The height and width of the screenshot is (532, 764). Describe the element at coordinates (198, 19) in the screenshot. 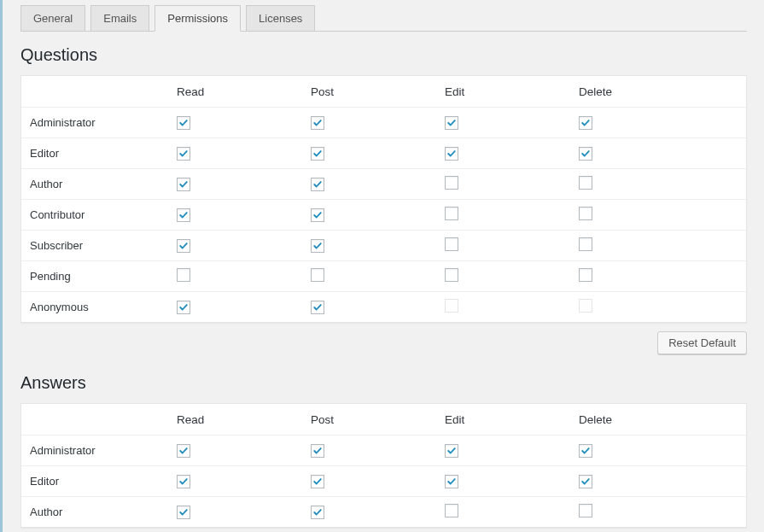

I see `tab-permissions: Permissions` at that location.